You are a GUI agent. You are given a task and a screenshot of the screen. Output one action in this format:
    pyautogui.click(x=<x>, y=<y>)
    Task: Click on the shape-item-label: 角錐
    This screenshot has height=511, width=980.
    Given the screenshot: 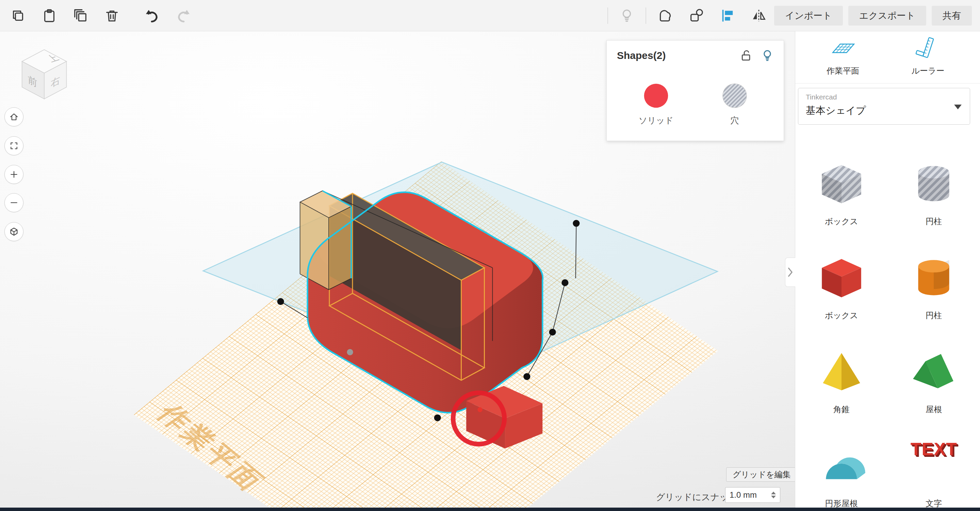 What is the action you would take?
    pyautogui.click(x=842, y=410)
    